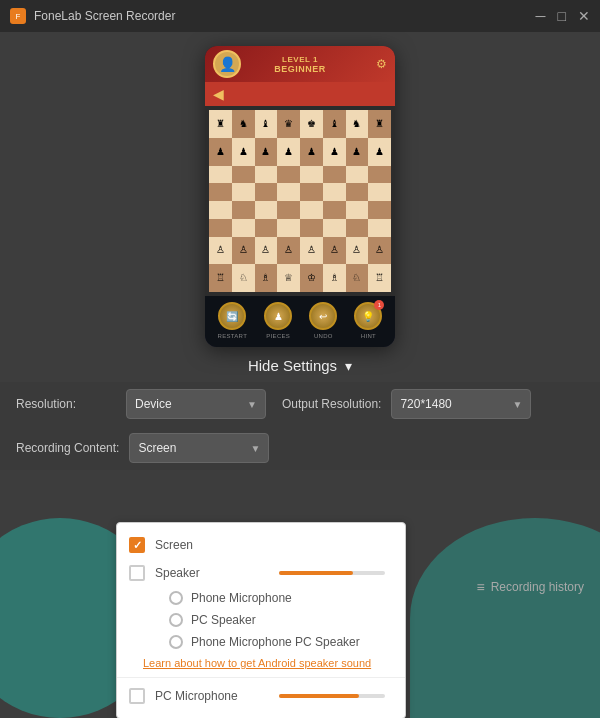 The height and width of the screenshot is (718, 600). Describe the element at coordinates (261, 545) in the screenshot. I see `screen-option: Screen` at that location.